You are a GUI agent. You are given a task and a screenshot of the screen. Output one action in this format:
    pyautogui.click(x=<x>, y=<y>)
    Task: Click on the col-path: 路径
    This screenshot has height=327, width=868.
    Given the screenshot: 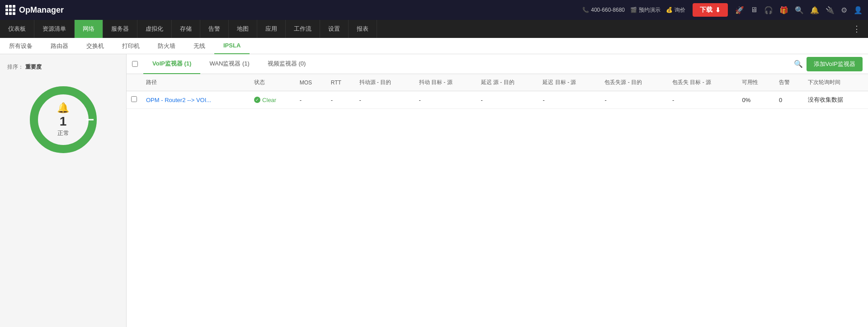 What is the action you would take?
    pyautogui.click(x=195, y=83)
    